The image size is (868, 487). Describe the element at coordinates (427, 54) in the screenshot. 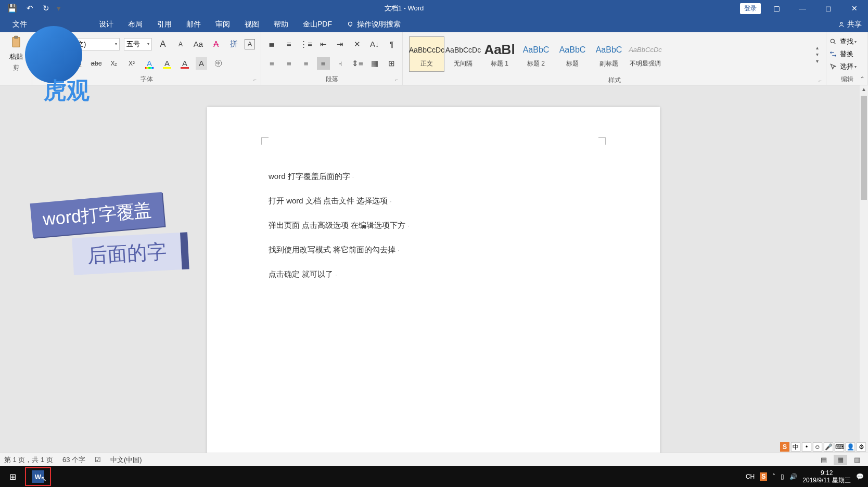

I see `style-item-正文: AaBbCcDc正文` at that location.